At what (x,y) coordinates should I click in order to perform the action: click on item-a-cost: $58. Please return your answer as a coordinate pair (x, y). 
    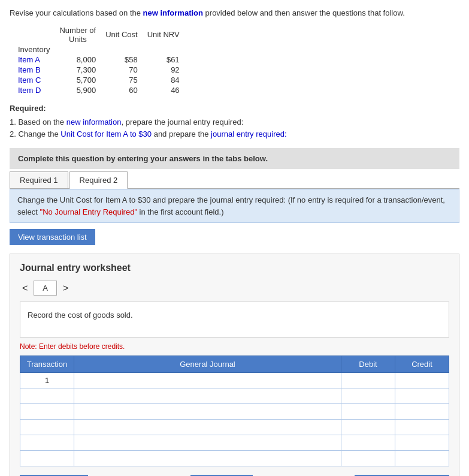
    Looking at the image, I should click on (123, 60).